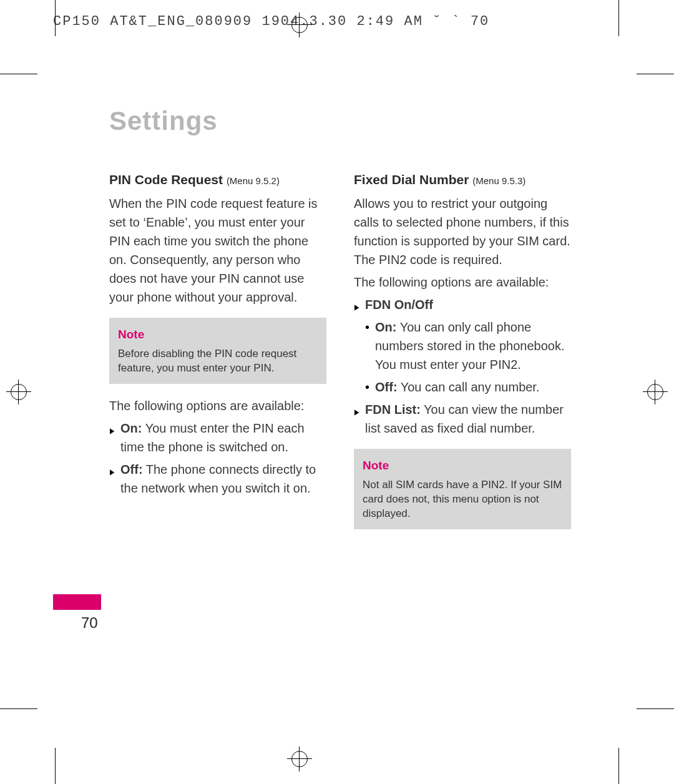  Describe the element at coordinates (271, 21) in the screenshot. I see `print-header: CP150 AT&T_ENG_080909 1904.3.30 2:49 AM …` at that location.